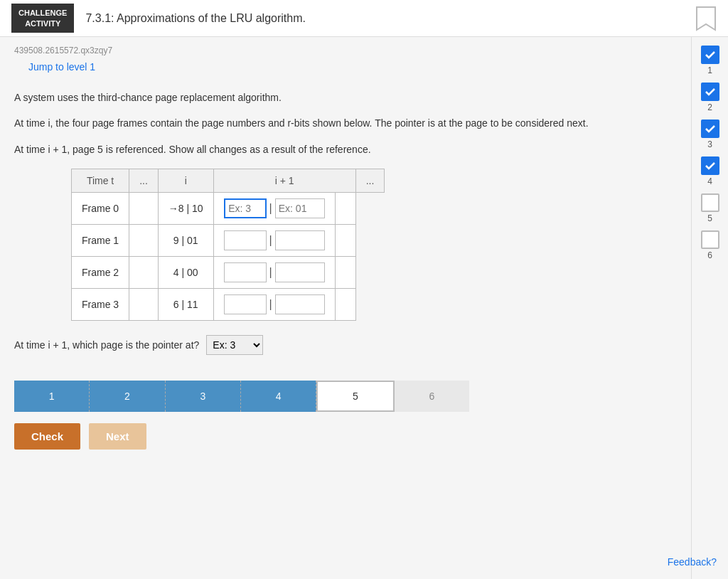  I want to click on check-button: Check, so click(47, 437).